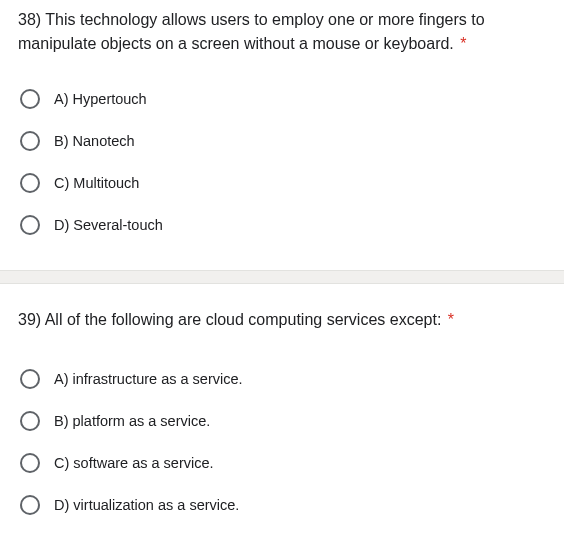 The height and width of the screenshot is (559, 564). I want to click on question-text: This technology allows users to employ o…, so click(252, 32).